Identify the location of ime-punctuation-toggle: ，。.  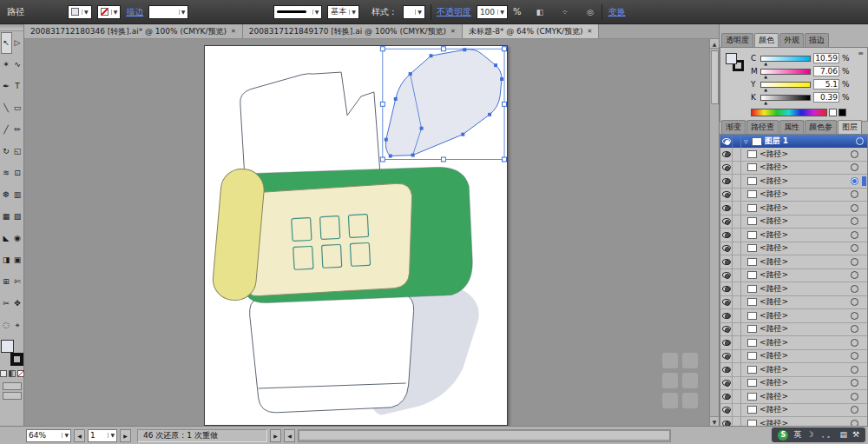
(826, 434).